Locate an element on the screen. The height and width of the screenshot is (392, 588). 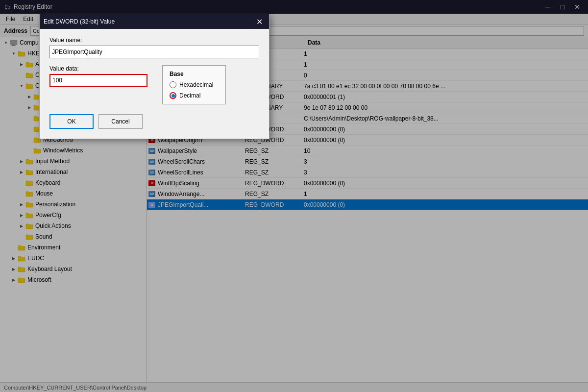
radio-group: Hexadecimal Decimal is located at coordinates (194, 90).